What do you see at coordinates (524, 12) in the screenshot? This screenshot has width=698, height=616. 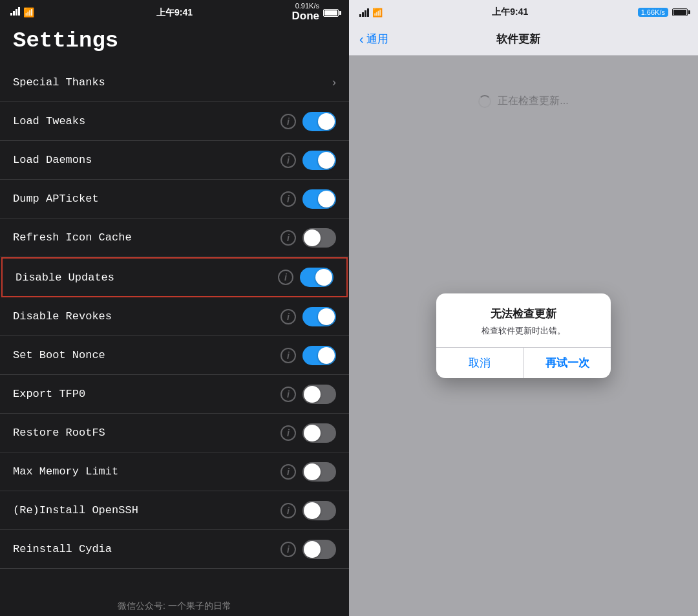 I see `status-bar-right: 📶 上午9:41 1.66K/s` at bounding box center [524, 12].